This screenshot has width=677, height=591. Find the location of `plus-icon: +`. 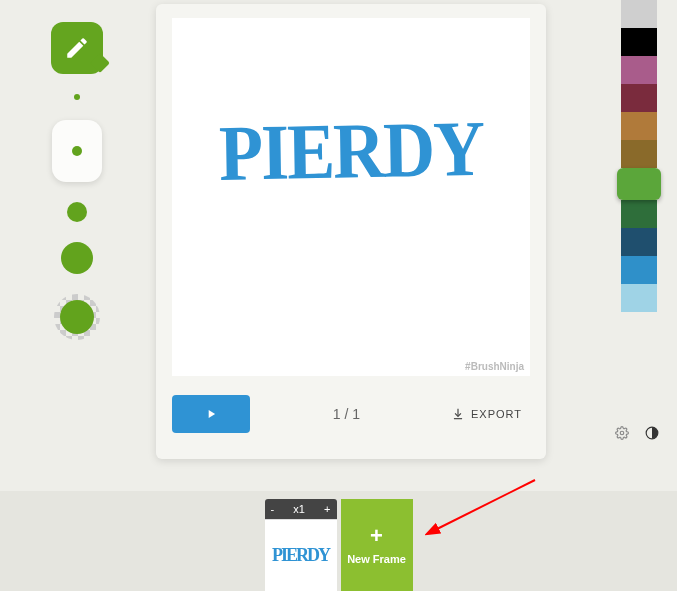

plus-icon: + is located at coordinates (376, 536).